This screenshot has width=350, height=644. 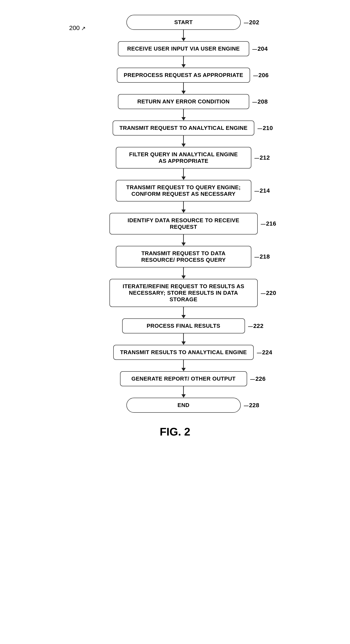 I want to click on node-226: GENERATE REPORT/ OTHER OUTPUT 226, so click(x=184, y=379).